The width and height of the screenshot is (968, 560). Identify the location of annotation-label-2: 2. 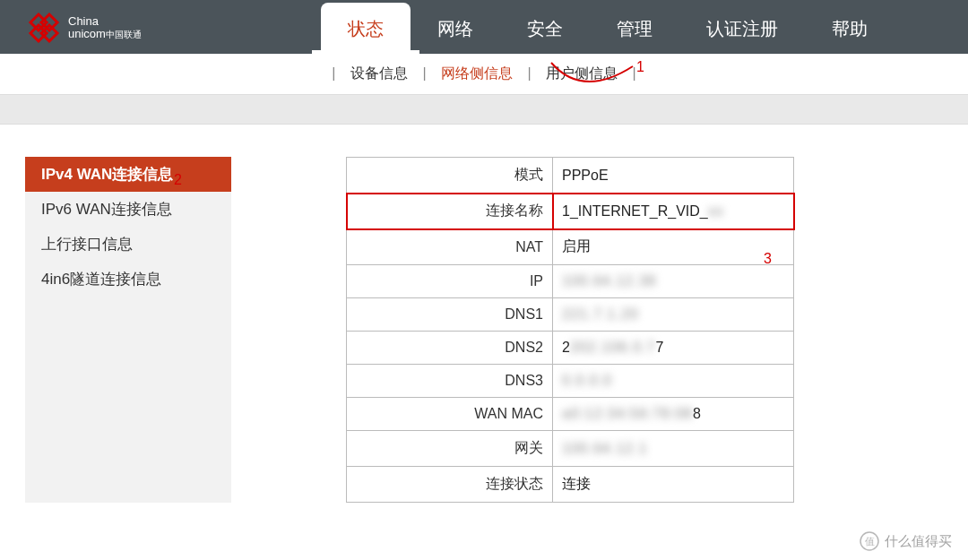
(177, 180).